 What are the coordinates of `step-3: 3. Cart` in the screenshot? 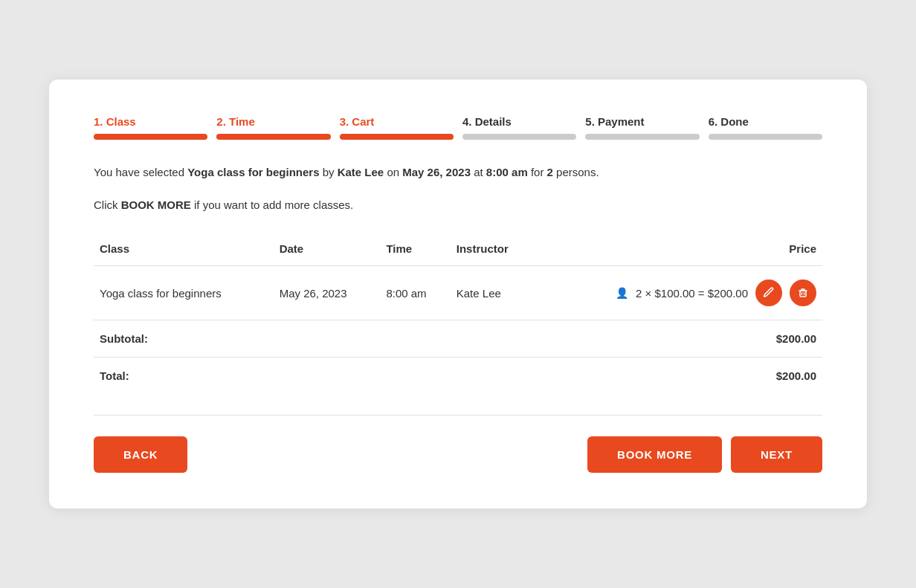 It's located at (401, 128).